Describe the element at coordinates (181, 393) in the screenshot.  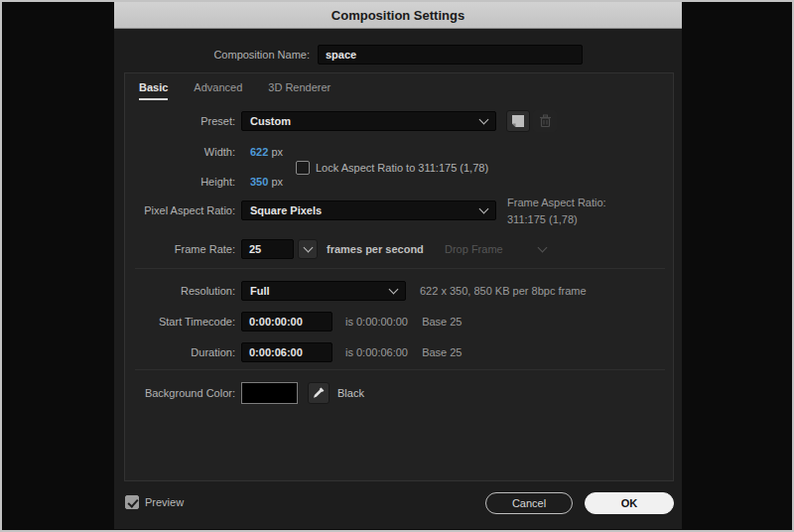
I see `background-color-label: Background Color:` at that location.